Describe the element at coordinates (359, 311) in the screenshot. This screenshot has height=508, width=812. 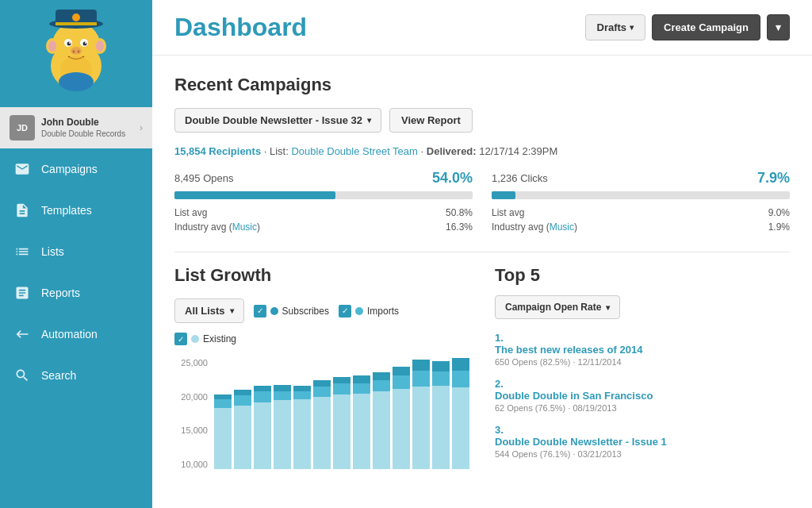
I see `imports-dot` at that location.